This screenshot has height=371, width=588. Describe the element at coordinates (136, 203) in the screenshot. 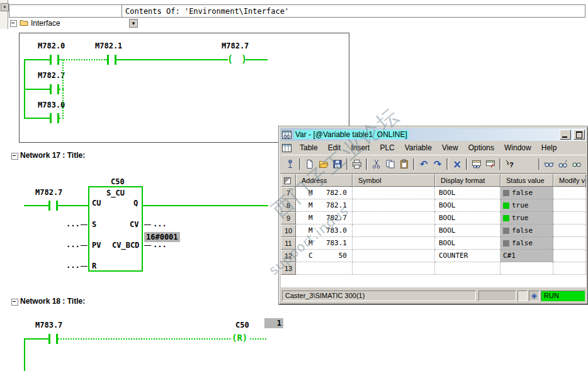

I see `pin-q: Q` at that location.